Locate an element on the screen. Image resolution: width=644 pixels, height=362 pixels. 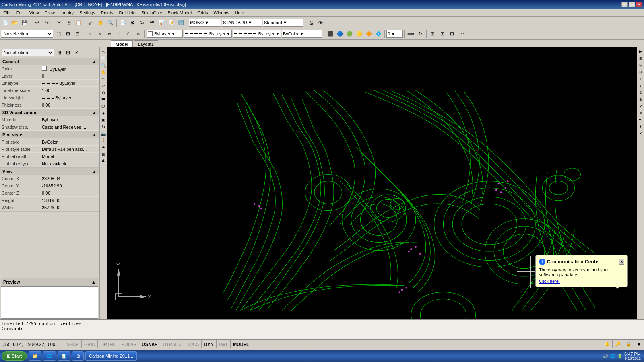
rp-btn9: ⊗ is located at coordinates (641, 106).